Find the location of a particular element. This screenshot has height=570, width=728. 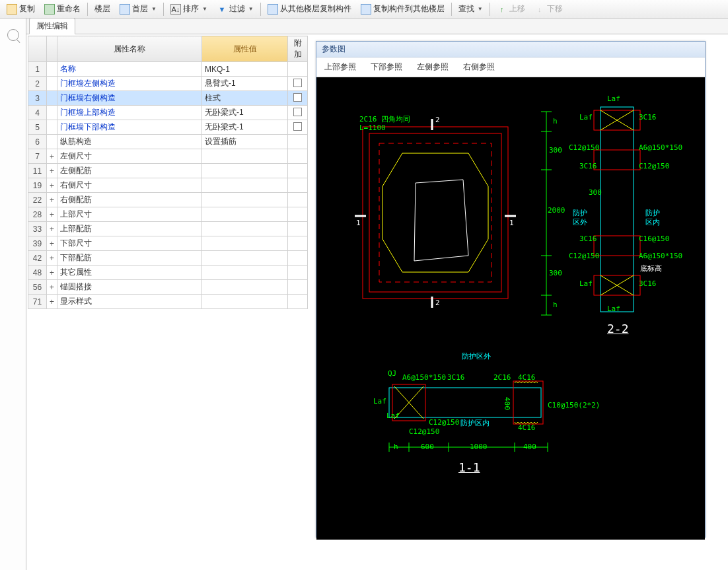

arrow-down-icon: ↓ is located at coordinates (540, 9).